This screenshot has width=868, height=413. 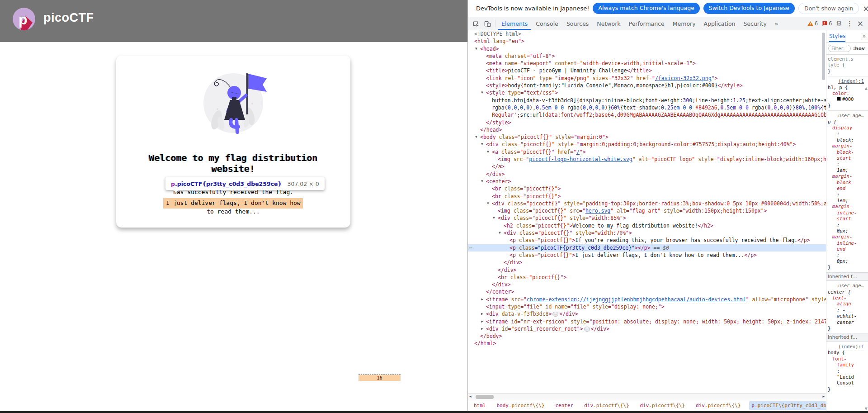 What do you see at coordinates (755, 24) in the screenshot?
I see `tab-security: Security` at bounding box center [755, 24].